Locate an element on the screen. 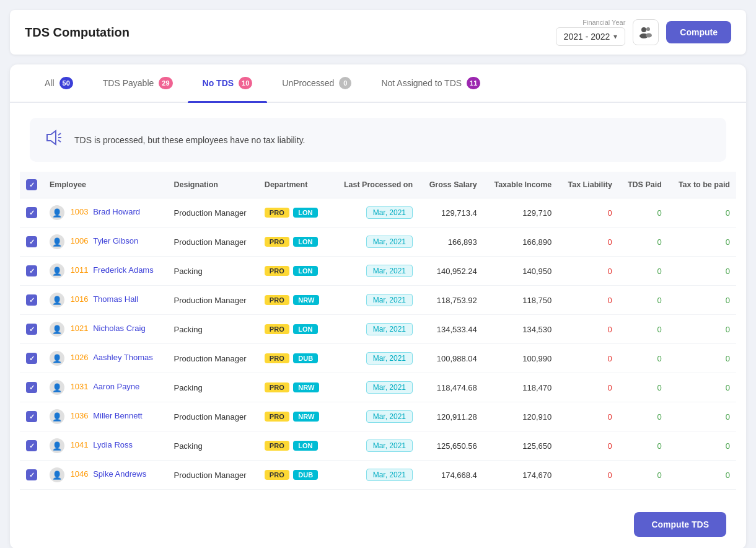 Image resolution: width=756 pixels, height=548 pixels. tab-unprocessed-label: UnProcessed is located at coordinates (308, 83).